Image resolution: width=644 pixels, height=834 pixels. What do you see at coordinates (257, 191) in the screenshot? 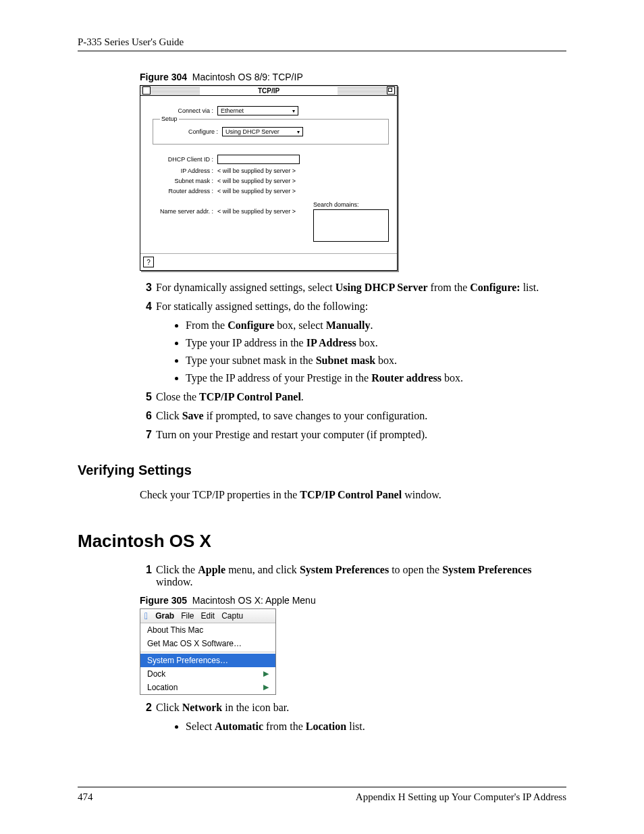
I see `router-address-value: < will be supplied by server >` at bounding box center [257, 191].